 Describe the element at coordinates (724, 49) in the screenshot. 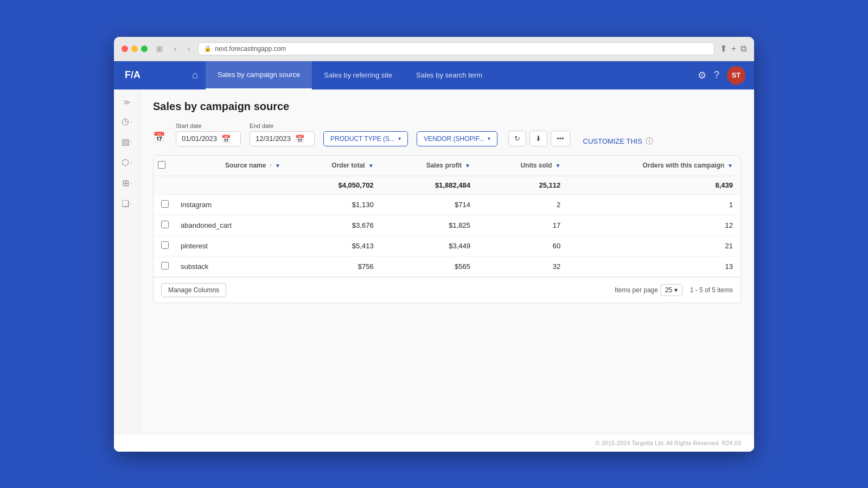

I see `share-button: ⬆` at that location.